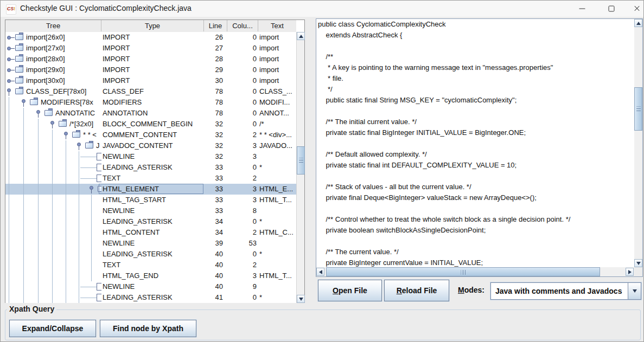 The image size is (644, 342). What do you see at coordinates (475, 46) in the screenshot?
I see `code-line` at bounding box center [475, 46].